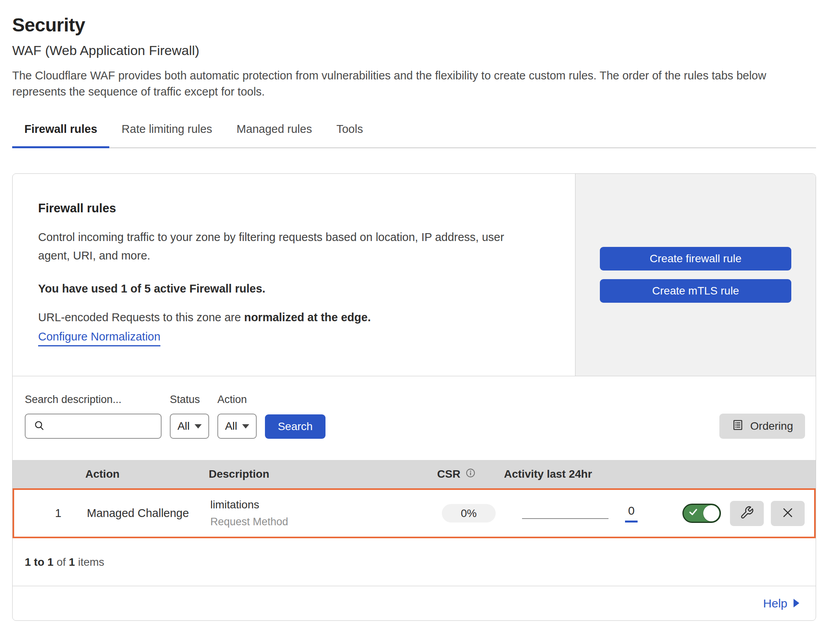 Image resolution: width=831 pixels, height=644 pixels. What do you see at coordinates (93, 416) in the screenshot?
I see `search-filter-group: Search description...` at bounding box center [93, 416].